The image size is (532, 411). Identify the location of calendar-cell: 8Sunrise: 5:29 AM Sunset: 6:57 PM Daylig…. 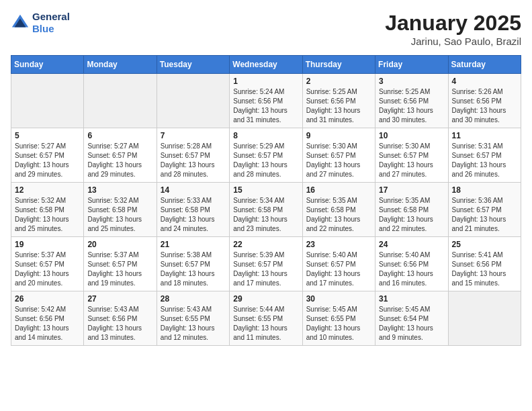
(266, 156).